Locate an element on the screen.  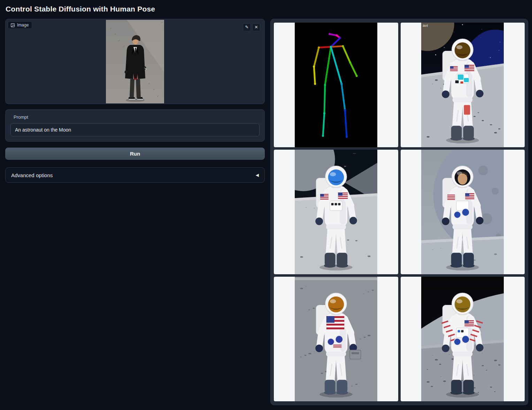
advanced-options-accordion: Advanced options ◀ is located at coordinates (135, 175).